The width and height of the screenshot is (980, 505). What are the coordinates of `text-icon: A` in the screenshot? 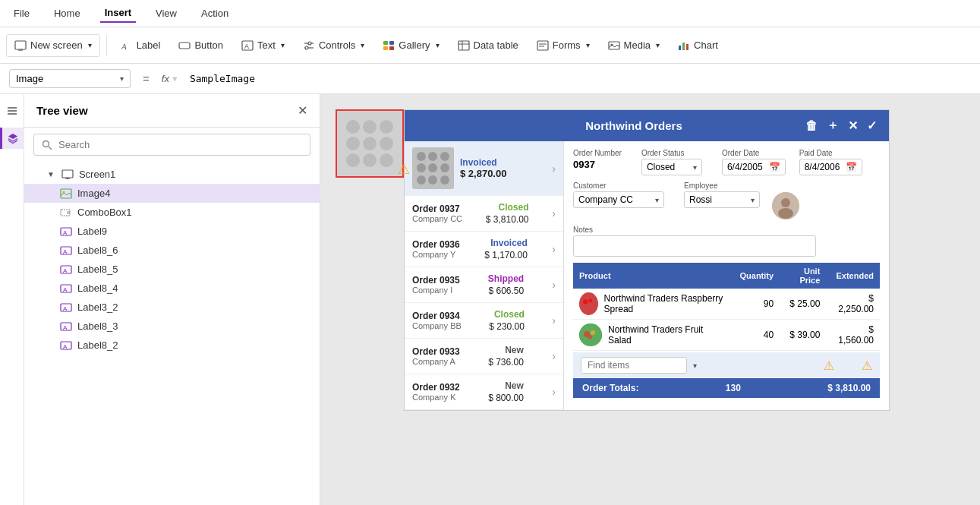 It's located at (247, 46).